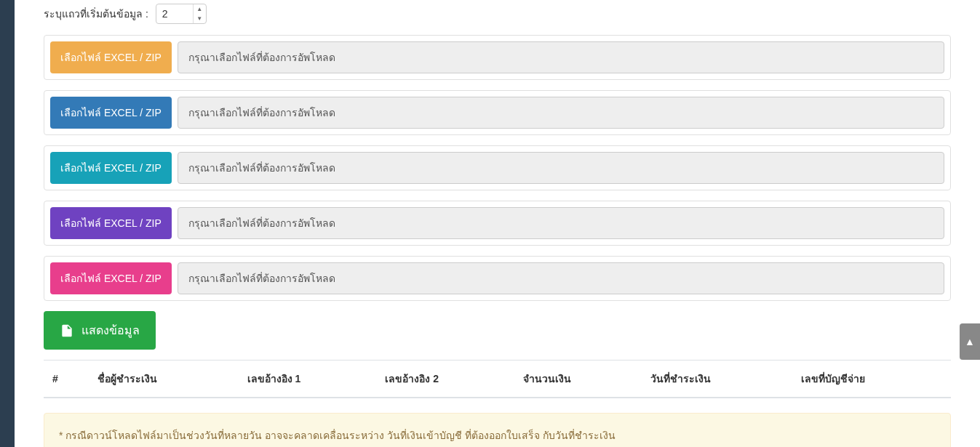 Image resolution: width=980 pixels, height=447 pixels. Describe the element at coordinates (498, 168) in the screenshot. I see `file-upload-row-3: เลือกไฟล์ EXCEL / ZIP กรุณาเลือกไฟล์ที่ต…` at that location.